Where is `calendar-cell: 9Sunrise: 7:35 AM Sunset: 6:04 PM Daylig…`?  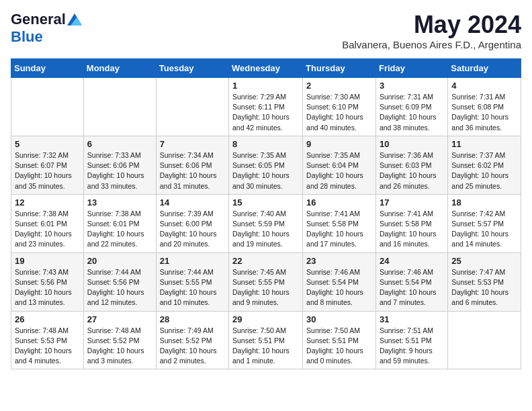 calendar-cell: 9Sunrise: 7:35 AM Sunset: 6:04 PM Daylig… is located at coordinates (340, 165).